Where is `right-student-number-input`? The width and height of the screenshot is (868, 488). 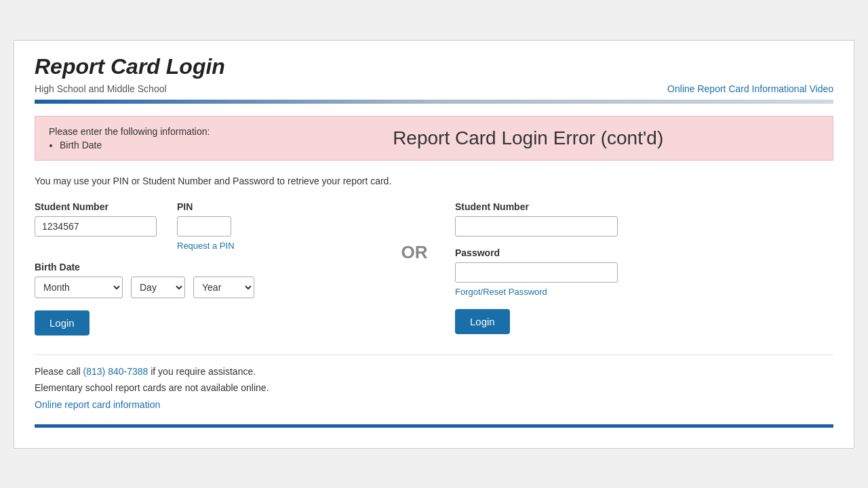
right-student-number-input is located at coordinates (536, 226).